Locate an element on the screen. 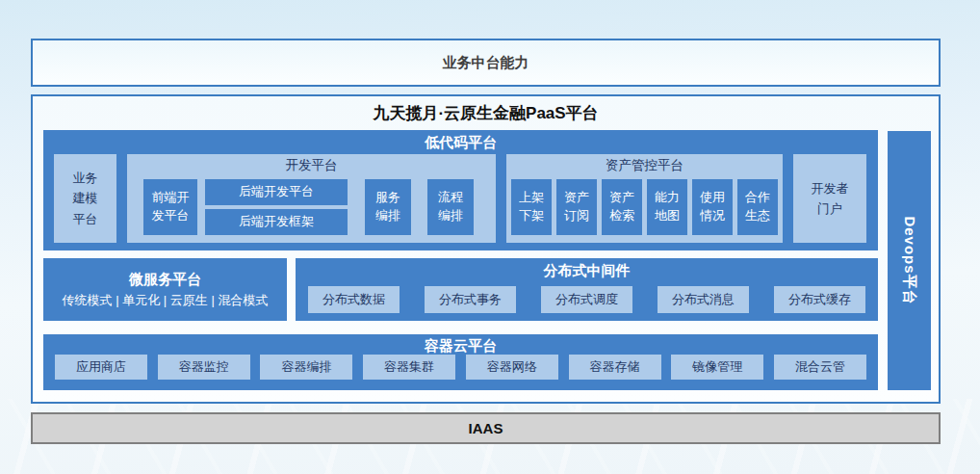 The image size is (980, 474). frontend-line: 前端开 is located at coordinates (171, 198).